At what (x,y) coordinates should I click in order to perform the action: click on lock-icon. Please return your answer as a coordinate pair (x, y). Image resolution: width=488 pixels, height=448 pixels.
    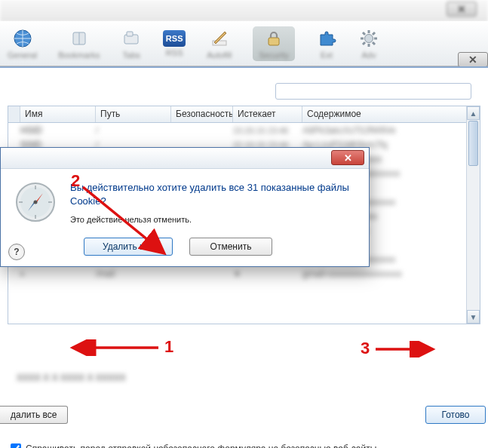
    Looking at the image, I should click on (274, 38).